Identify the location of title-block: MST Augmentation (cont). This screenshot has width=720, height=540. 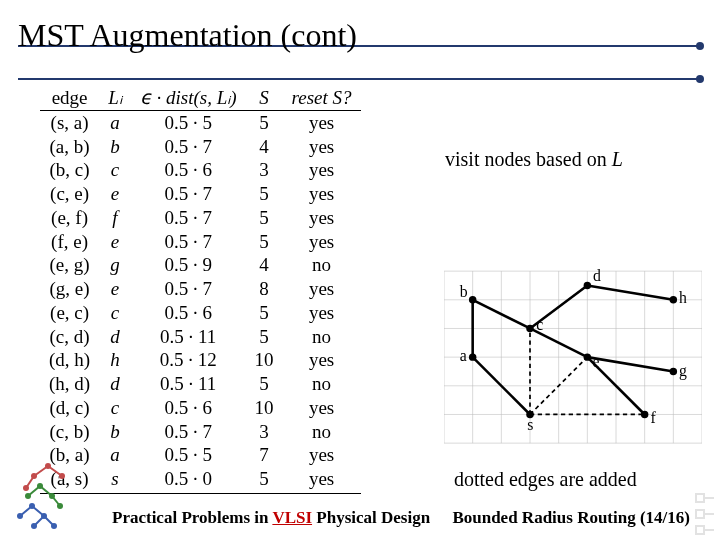
(360, 40).